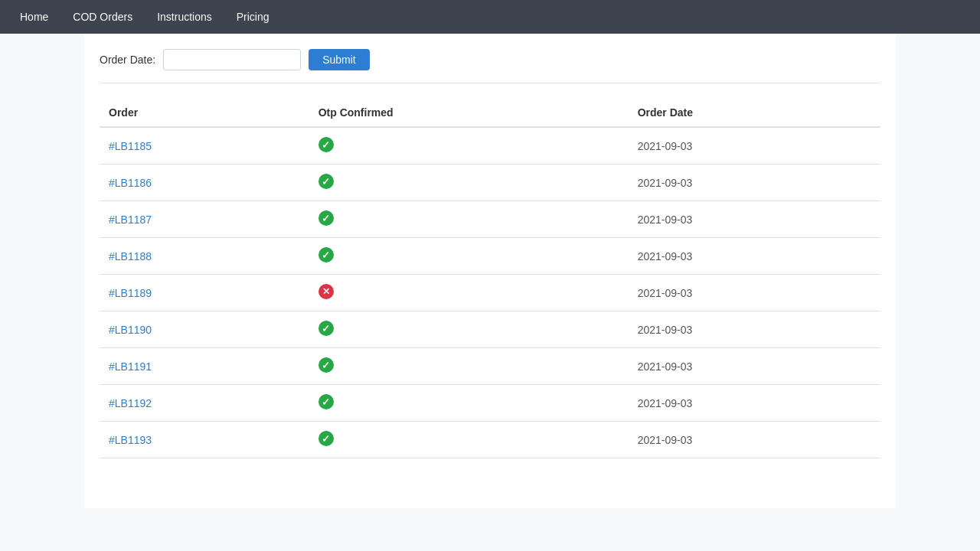  What do you see at coordinates (253, 17) in the screenshot?
I see `nav-link-pricing: Pricing` at bounding box center [253, 17].